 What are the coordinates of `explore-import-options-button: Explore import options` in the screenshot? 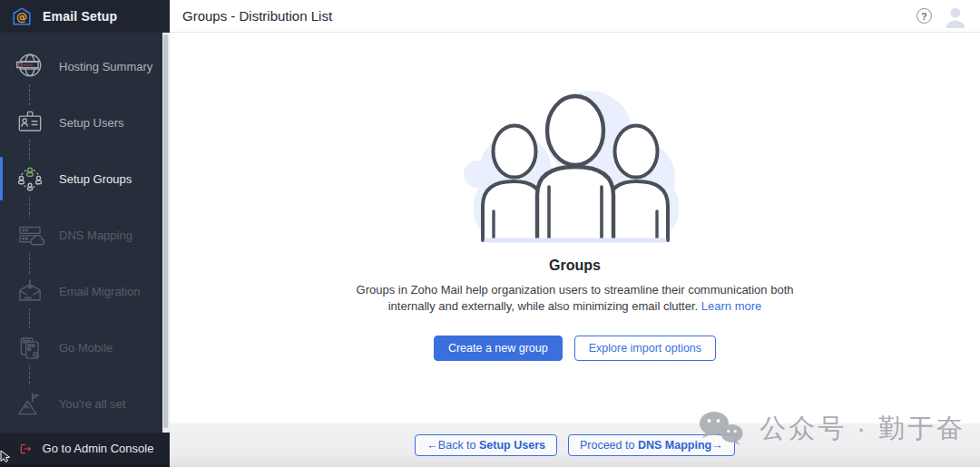 It's located at (645, 348).